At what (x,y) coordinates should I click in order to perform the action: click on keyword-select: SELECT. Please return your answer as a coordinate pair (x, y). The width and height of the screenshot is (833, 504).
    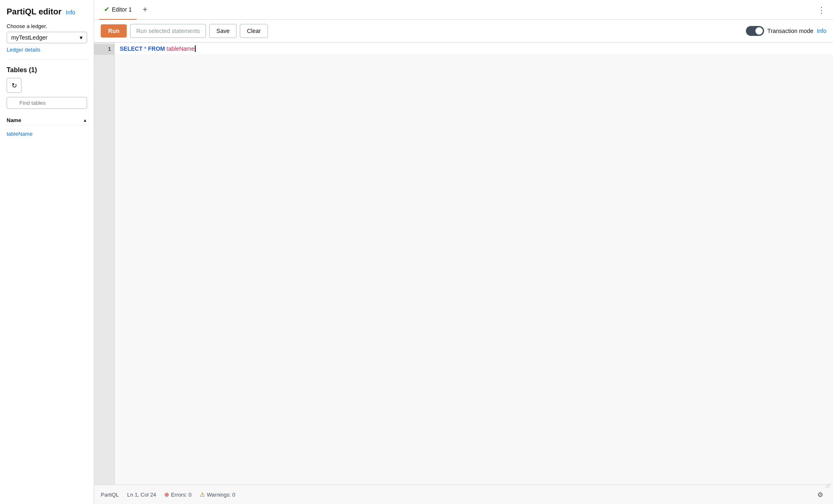
    Looking at the image, I should click on (131, 49).